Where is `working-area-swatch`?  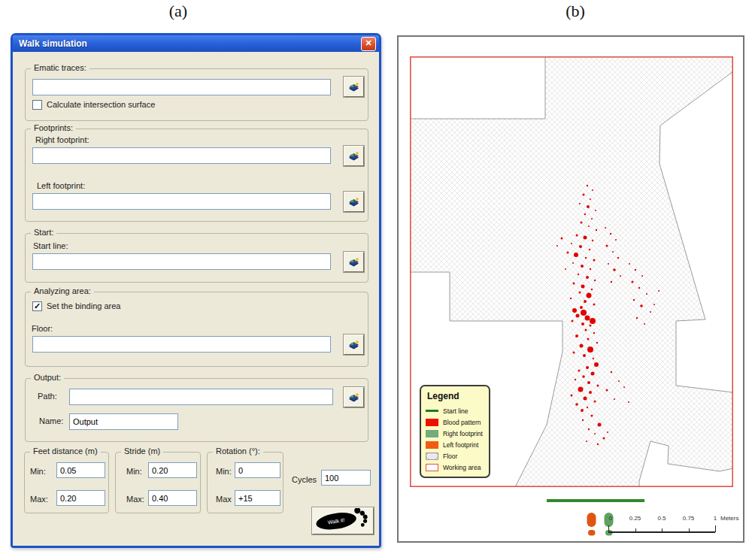
working-area-swatch is located at coordinates (432, 468).